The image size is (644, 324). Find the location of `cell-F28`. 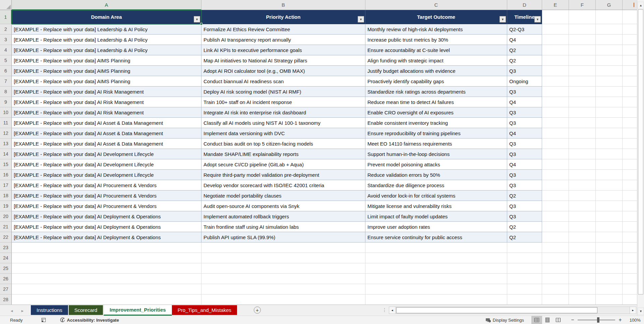

cell-F28 is located at coordinates (582, 300).